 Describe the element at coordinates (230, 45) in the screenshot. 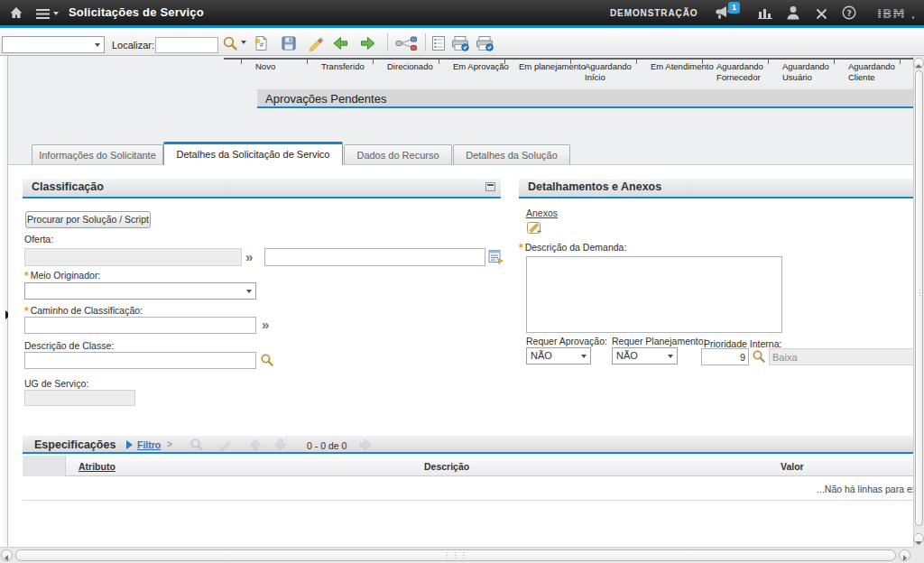

I see `find-icon` at that location.